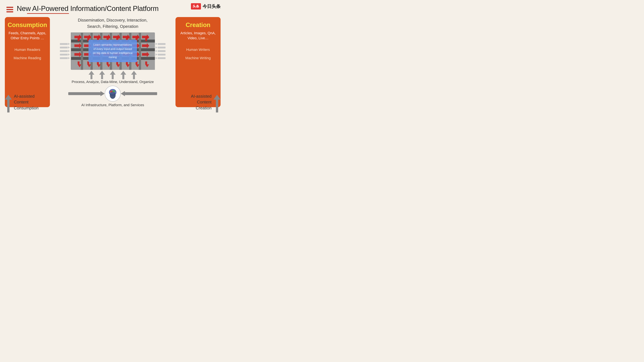 This screenshot has height=362, width=644. I want to click on right-ai-label-line3: Creation, so click(204, 108).